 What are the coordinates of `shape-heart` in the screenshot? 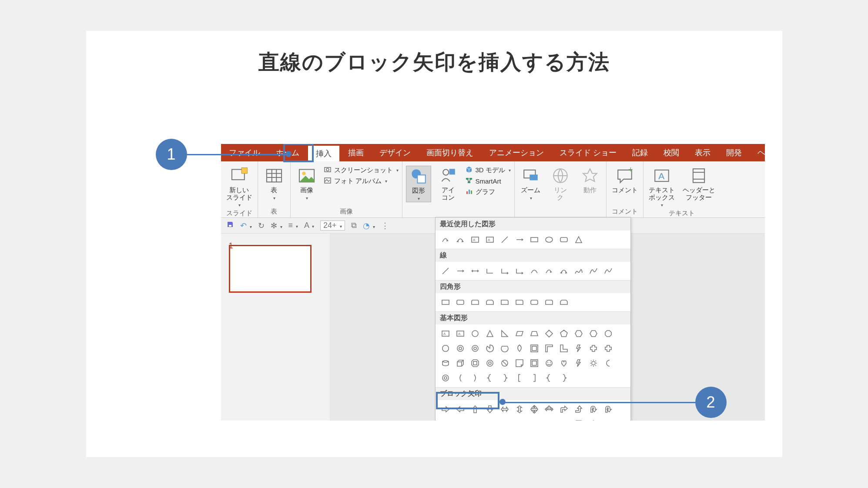 It's located at (564, 363).